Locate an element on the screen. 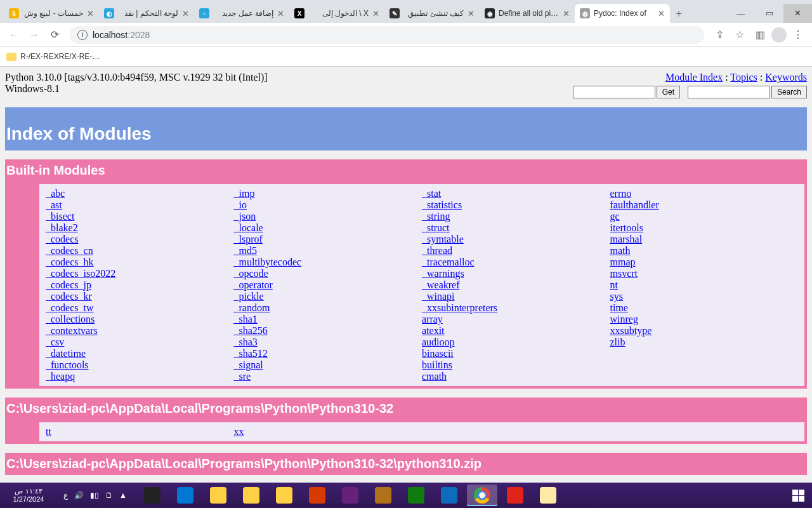 The width and height of the screenshot is (812, 508). share-icon: ⇪ is located at coordinates (719, 35).